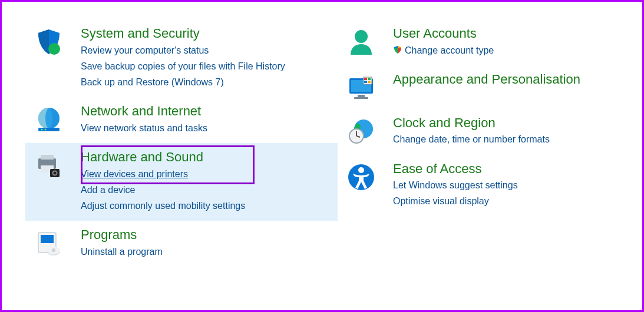 Image resolution: width=644 pixels, height=312 pixels. Describe the element at coordinates (361, 41) in the screenshot. I see `user-icon` at that location.